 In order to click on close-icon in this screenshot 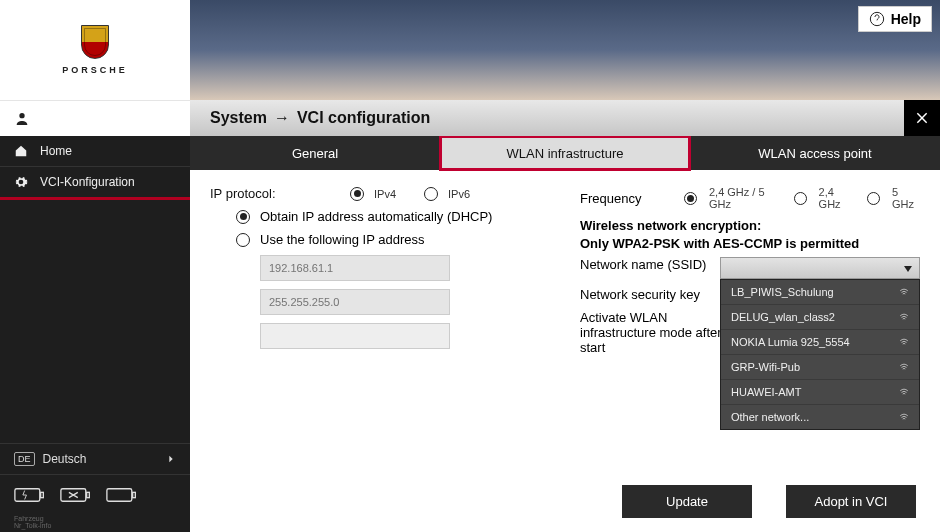, I will do `click(922, 118)`.